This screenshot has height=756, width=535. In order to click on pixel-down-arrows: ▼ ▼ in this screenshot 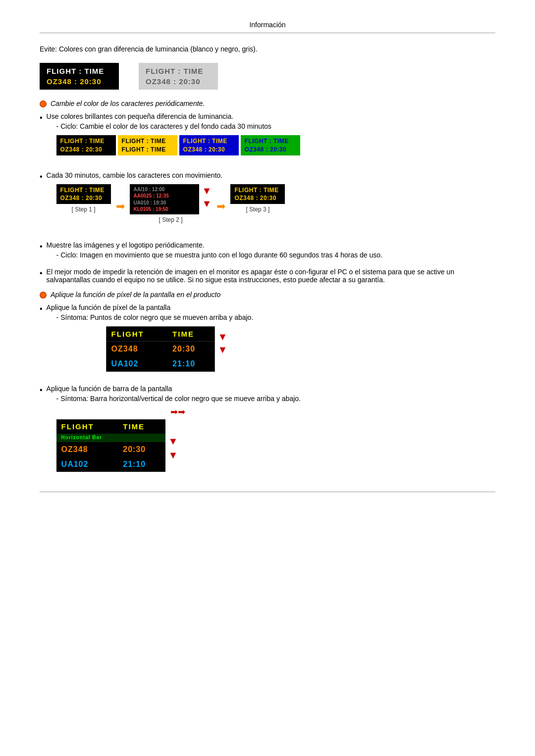, I will do `click(223, 349)`.